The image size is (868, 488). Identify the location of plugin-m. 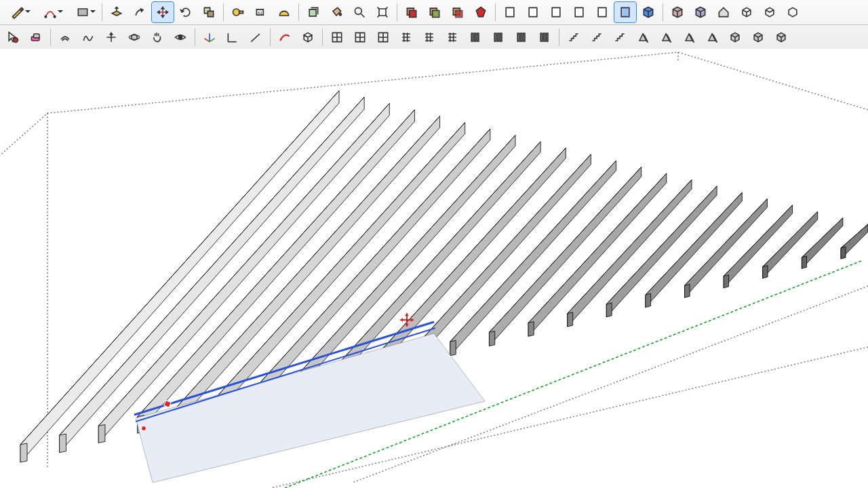
(620, 37).